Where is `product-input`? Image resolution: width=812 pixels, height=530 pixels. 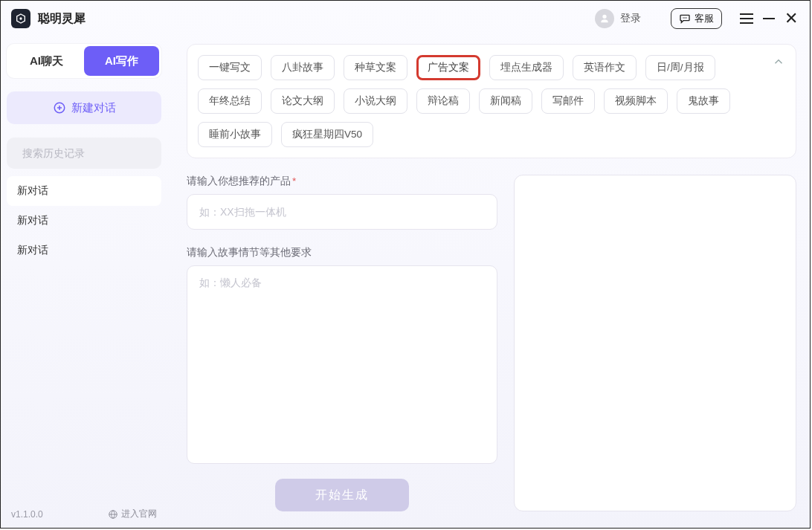
product-input is located at coordinates (342, 212).